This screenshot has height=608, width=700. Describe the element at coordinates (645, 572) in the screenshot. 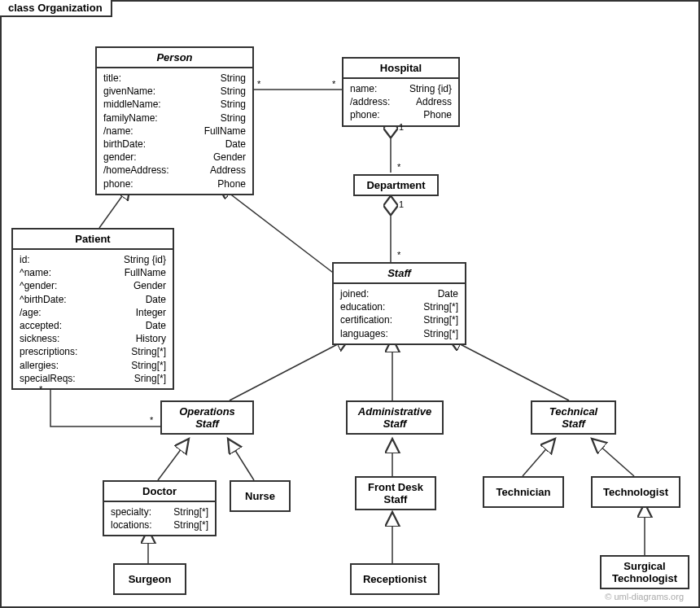

I see `class-surgical-technologist: Surgical Technologist` at that location.